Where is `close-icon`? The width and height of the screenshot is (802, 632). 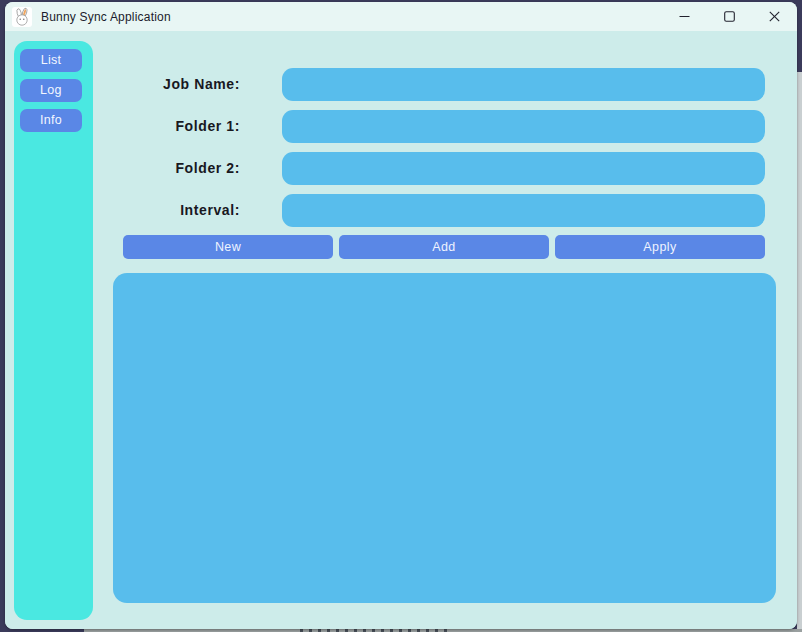 close-icon is located at coordinates (774, 16).